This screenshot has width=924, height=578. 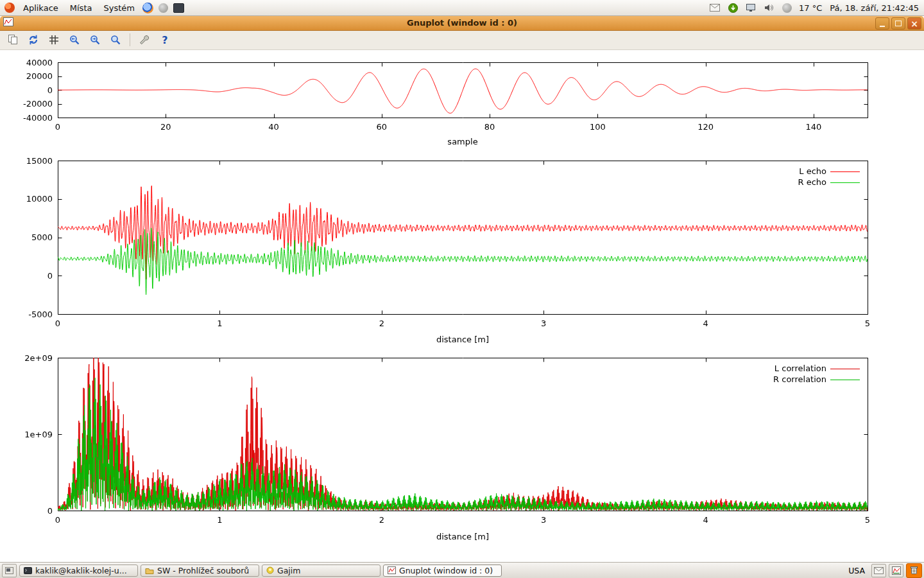 I want to click on trash-icon, so click(x=914, y=570).